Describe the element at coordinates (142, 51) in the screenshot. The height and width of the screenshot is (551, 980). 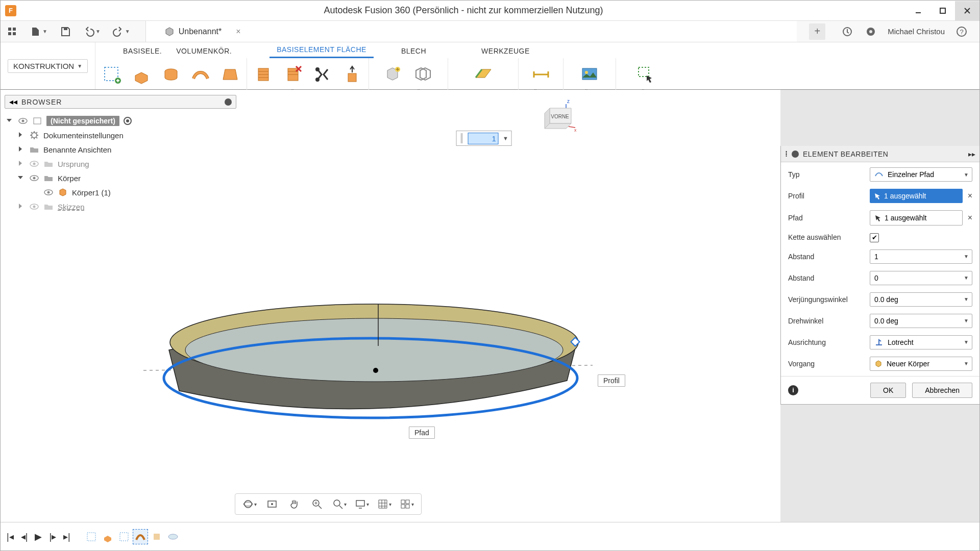
I see `ribbon-tab-basisele: BASISELE.` at that location.